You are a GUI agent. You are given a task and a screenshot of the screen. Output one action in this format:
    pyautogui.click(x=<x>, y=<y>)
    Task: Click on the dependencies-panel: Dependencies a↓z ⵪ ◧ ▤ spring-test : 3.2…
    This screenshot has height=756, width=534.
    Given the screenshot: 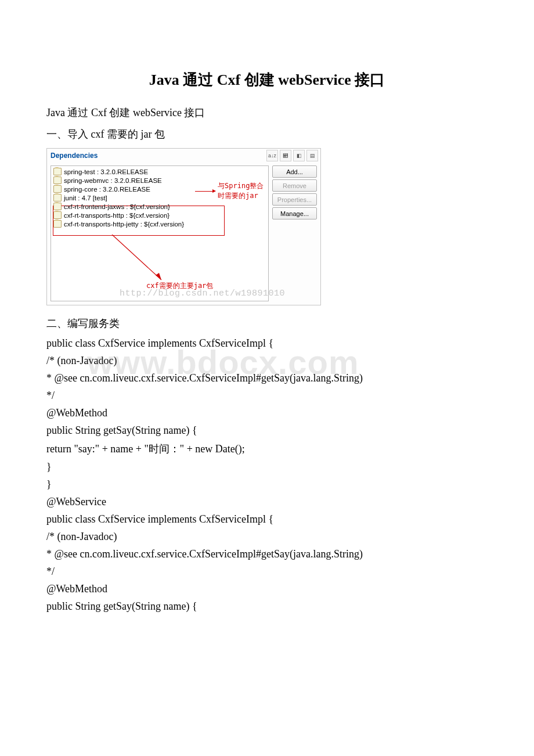 What is the action you would take?
    pyautogui.click(x=183, y=226)
    